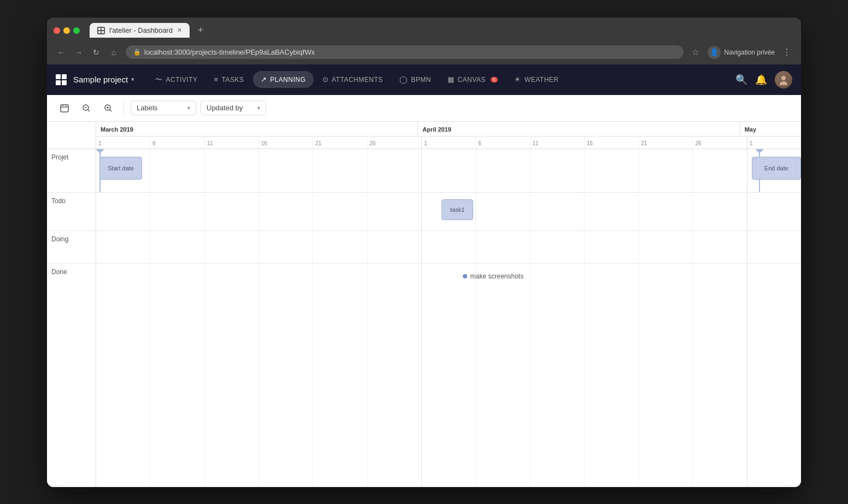  What do you see at coordinates (79, 52) in the screenshot?
I see `forward-button: →` at bounding box center [79, 52].